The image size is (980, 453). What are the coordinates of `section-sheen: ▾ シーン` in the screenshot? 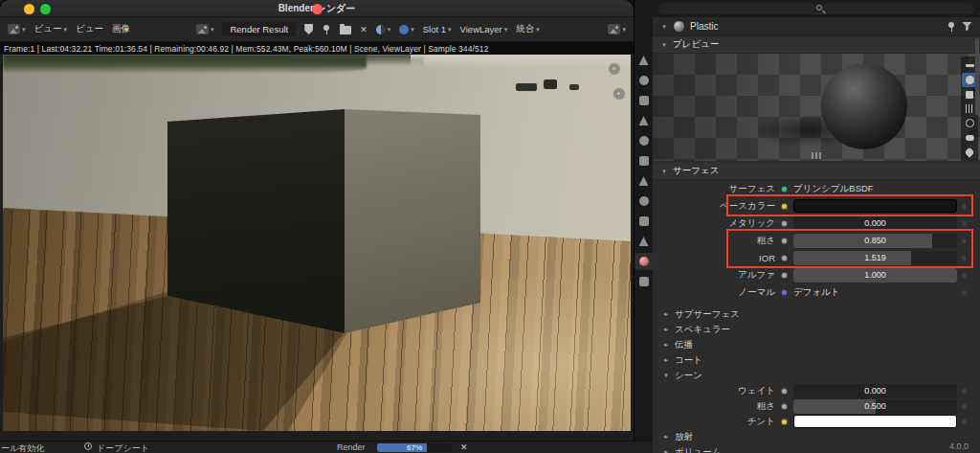 It's located at (816, 375).